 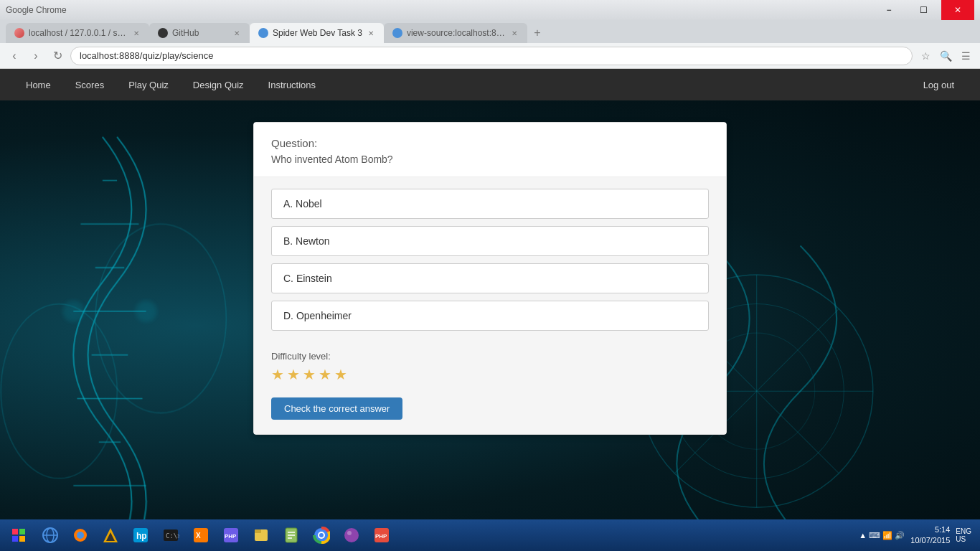 What do you see at coordinates (930, 541) in the screenshot?
I see `clock-date: 10/07/2015` at bounding box center [930, 541].